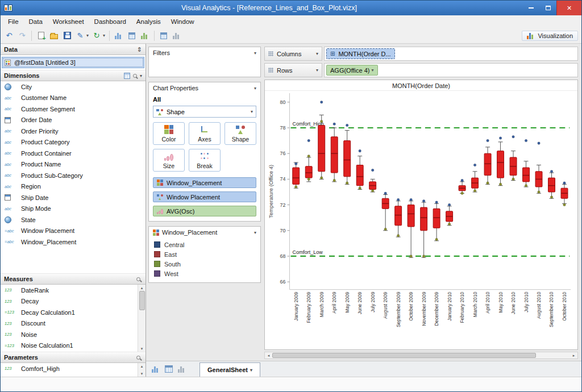  Describe the element at coordinates (140, 50) in the screenshot. I see `swap-panels-icon: ⇕` at that location.